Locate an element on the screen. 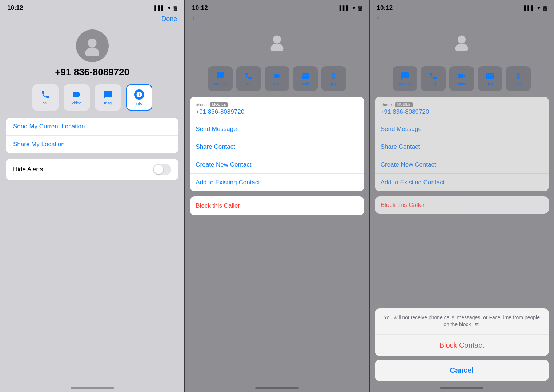 The height and width of the screenshot is (392, 554). contact-card-3: phone MOBILE +91 836-8089720 Send Messag… is located at coordinates (462, 144).